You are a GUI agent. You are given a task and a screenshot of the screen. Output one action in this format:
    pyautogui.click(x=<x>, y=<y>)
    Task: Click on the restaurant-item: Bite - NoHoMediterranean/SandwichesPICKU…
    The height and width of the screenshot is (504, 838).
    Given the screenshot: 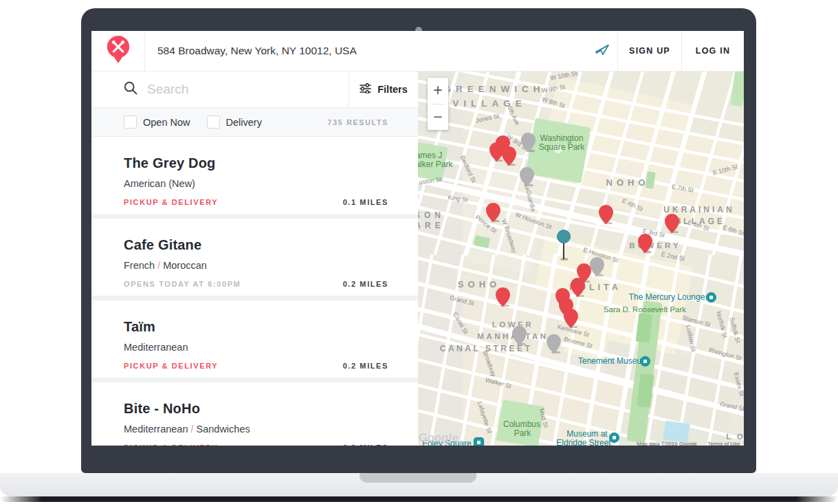 What is the action you would take?
    pyautogui.click(x=254, y=414)
    